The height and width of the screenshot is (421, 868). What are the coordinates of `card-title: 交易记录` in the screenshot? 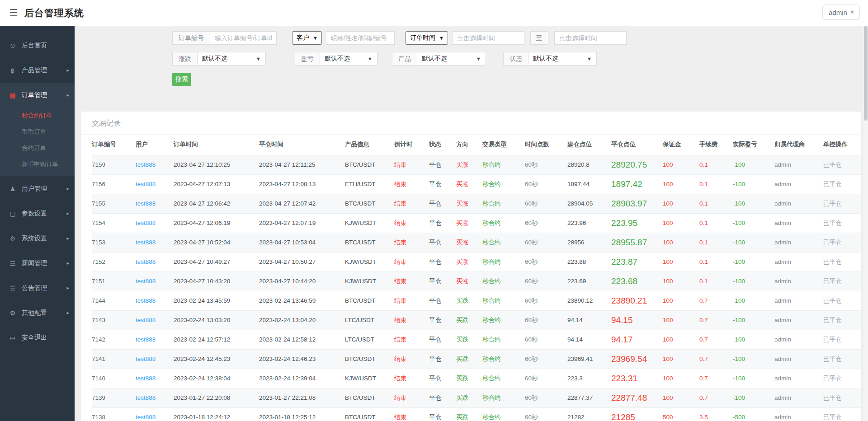 It's located at (471, 123).